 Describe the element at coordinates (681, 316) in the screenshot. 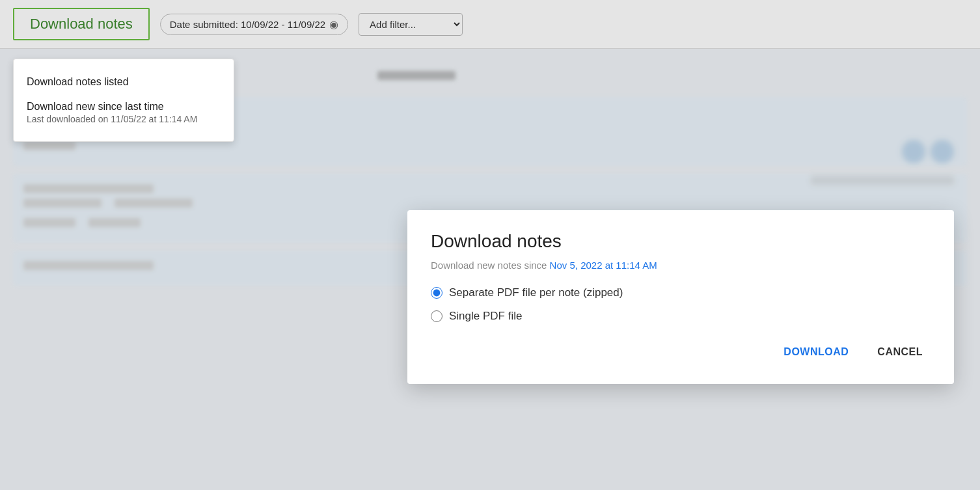

I see `radio-option-single: Single PDF file` at that location.